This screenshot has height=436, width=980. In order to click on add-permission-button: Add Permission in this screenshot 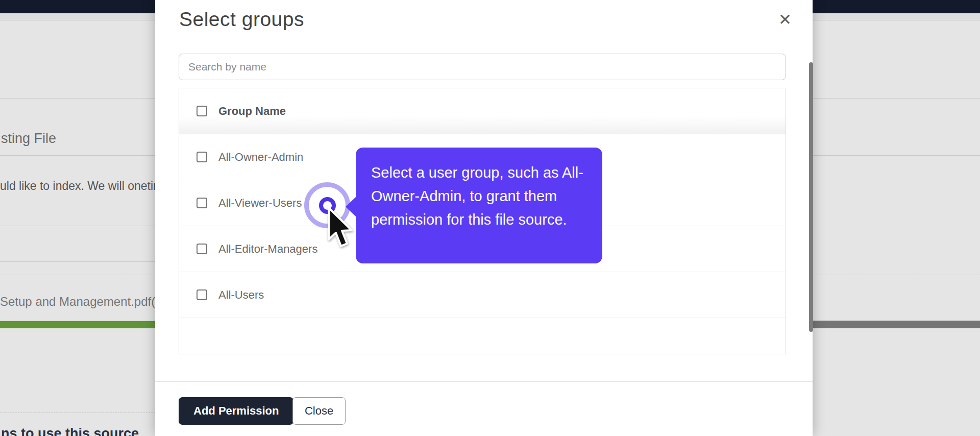, I will do `click(236, 411)`.